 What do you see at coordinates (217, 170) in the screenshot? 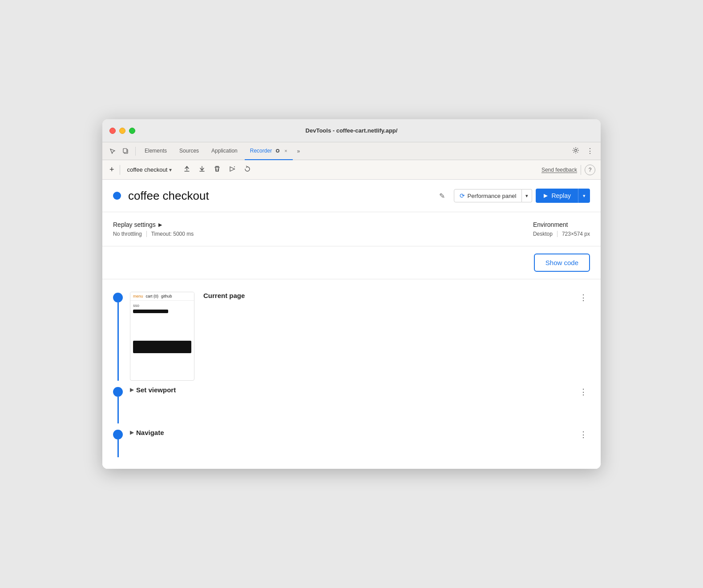
I see `toolbar-actions` at bounding box center [217, 170].